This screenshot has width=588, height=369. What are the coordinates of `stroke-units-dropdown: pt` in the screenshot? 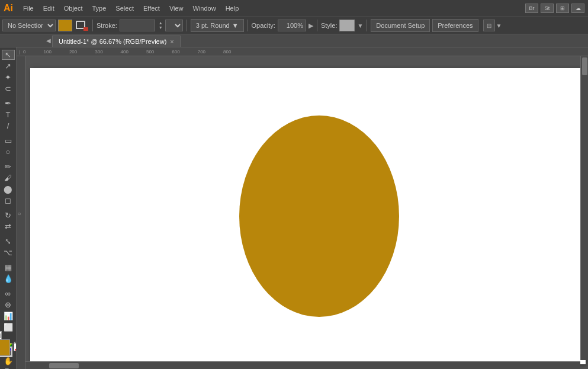 It's located at (174, 25).